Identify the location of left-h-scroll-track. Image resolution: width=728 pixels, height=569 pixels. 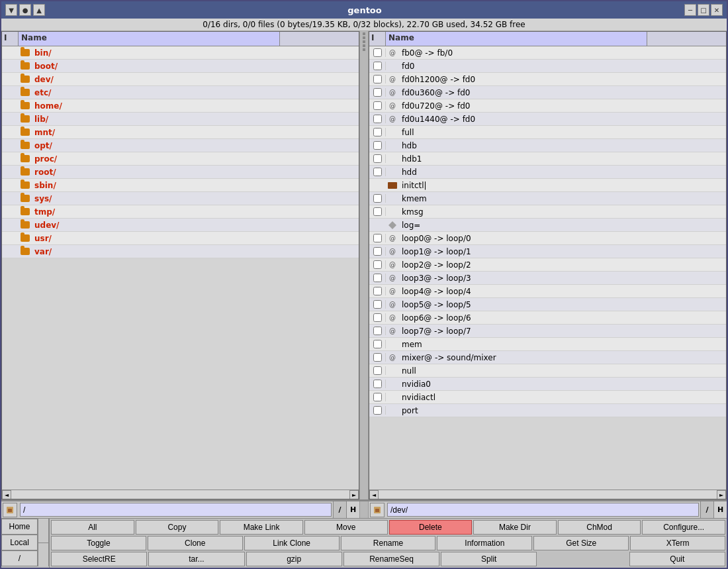
(180, 494).